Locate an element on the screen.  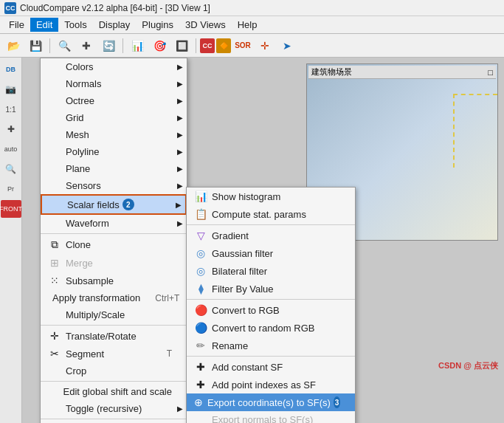
view-titlebar: 建筑物场景 □ is located at coordinates (402, 72).